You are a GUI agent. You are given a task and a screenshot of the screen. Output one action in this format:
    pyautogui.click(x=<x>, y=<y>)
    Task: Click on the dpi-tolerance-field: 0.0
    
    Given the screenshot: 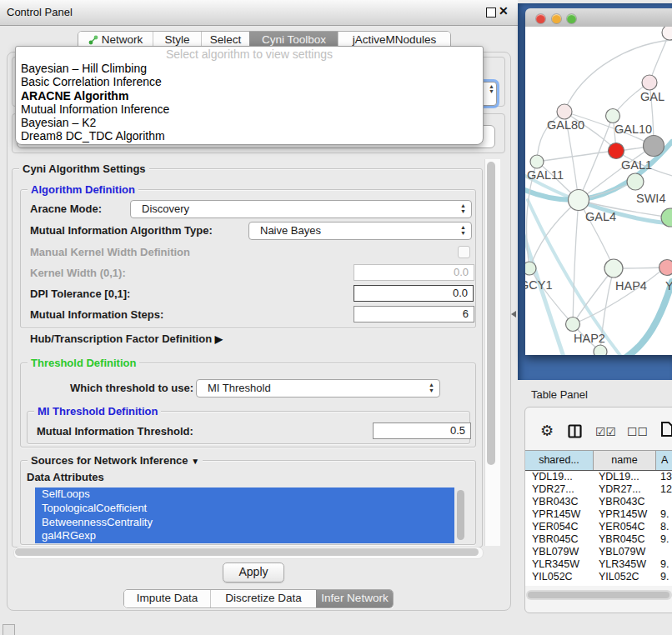 What is the action you would take?
    pyautogui.click(x=414, y=293)
    